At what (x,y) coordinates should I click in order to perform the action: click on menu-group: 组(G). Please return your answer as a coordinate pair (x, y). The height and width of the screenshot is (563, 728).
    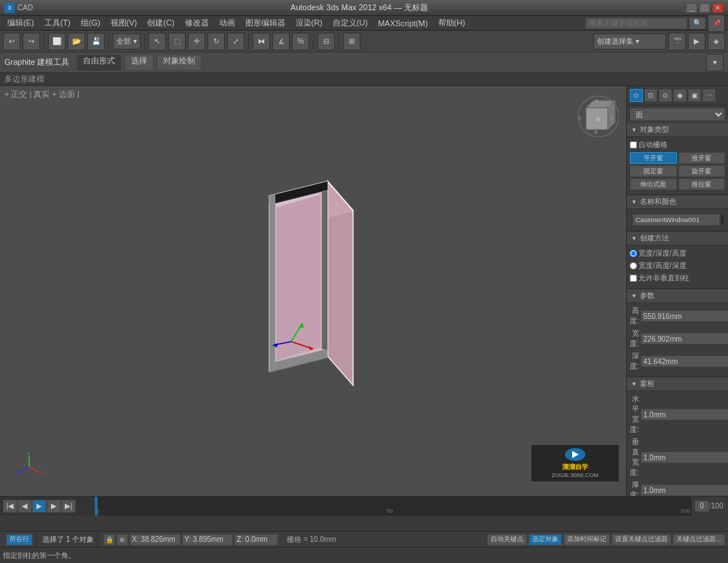
    Looking at the image, I should click on (90, 23).